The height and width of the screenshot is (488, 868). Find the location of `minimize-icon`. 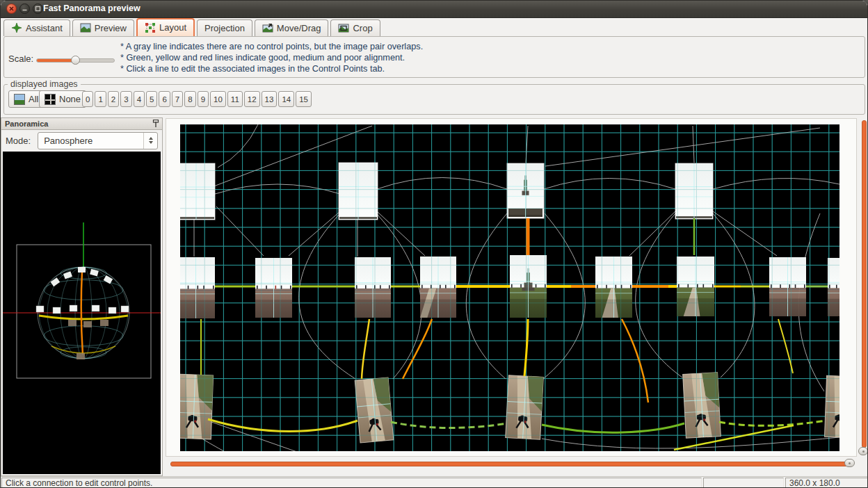

minimize-icon is located at coordinates (25, 8).